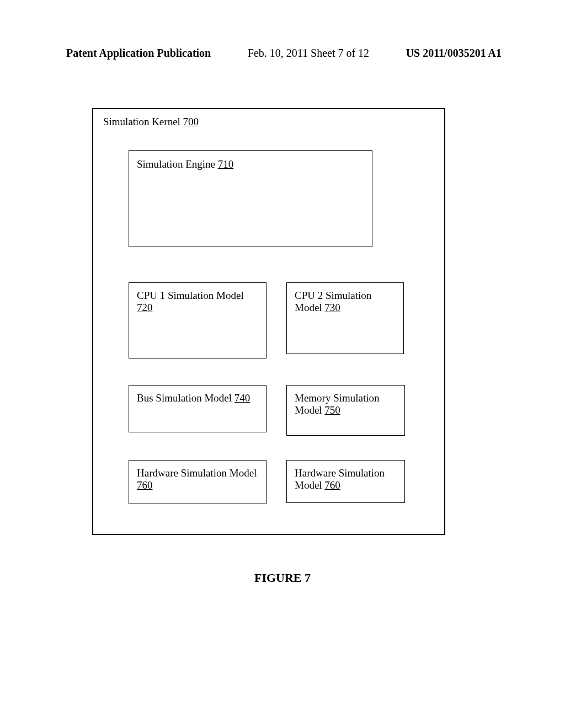 Image resolution: width=565 pixels, height=728 pixels. What do you see at coordinates (145, 485) in the screenshot?
I see `hardware1-label-ref: 760` at bounding box center [145, 485].